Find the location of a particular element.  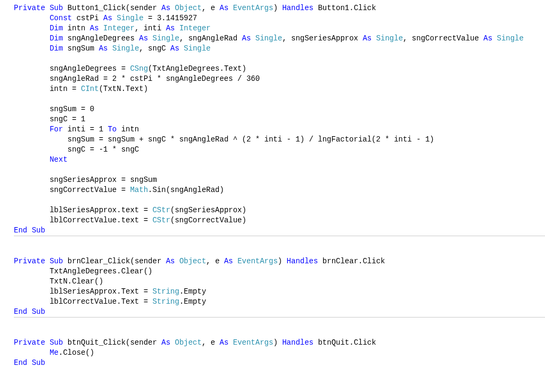

code-token: sngC = -1 * sngC is located at coordinates (103, 149).